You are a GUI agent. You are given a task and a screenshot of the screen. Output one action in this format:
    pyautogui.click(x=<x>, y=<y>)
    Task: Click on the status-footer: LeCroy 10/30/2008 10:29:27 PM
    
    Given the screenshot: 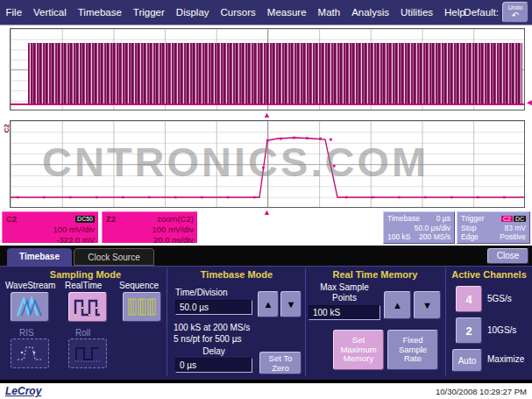 What is the action you would take?
    pyautogui.click(x=266, y=391)
    